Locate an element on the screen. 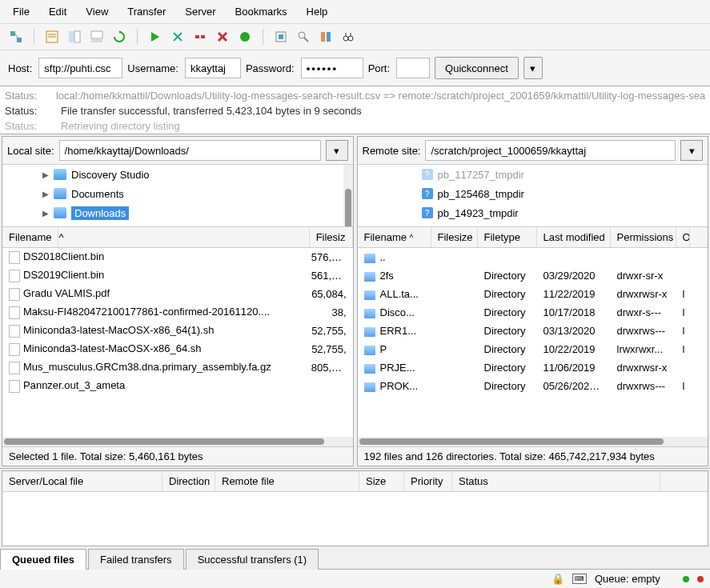 This screenshot has width=710, height=588. toggle-tree-icon is located at coordinates (74, 37).